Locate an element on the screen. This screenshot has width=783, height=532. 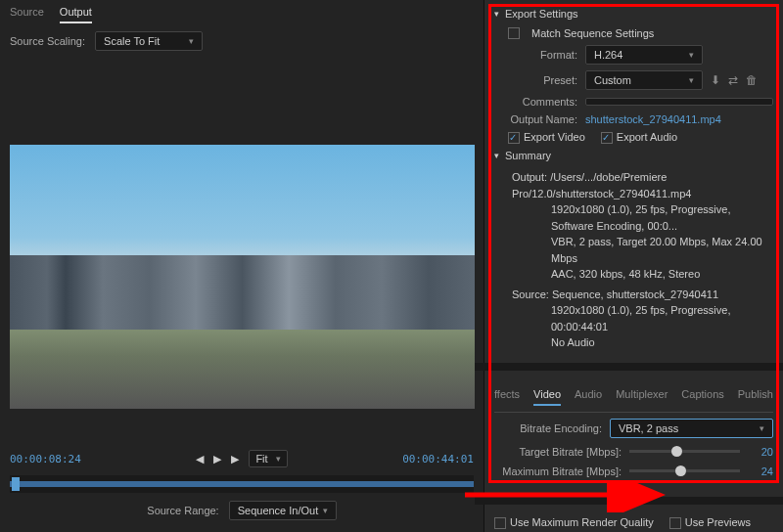
playhead is located at coordinates (16, 484).